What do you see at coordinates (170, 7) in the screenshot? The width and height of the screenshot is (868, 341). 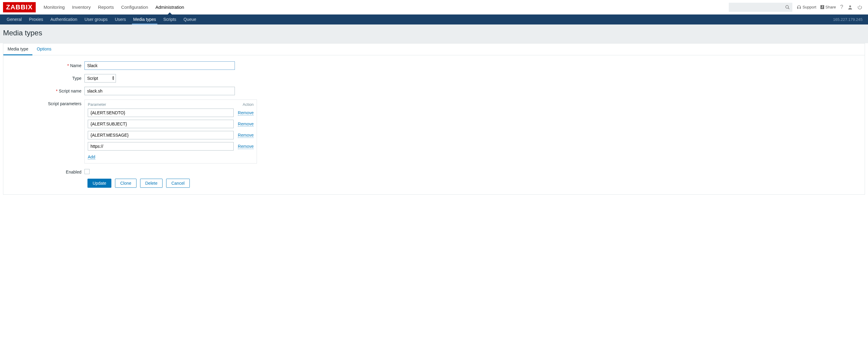 I see `nav-administration: Administration` at bounding box center [170, 7].